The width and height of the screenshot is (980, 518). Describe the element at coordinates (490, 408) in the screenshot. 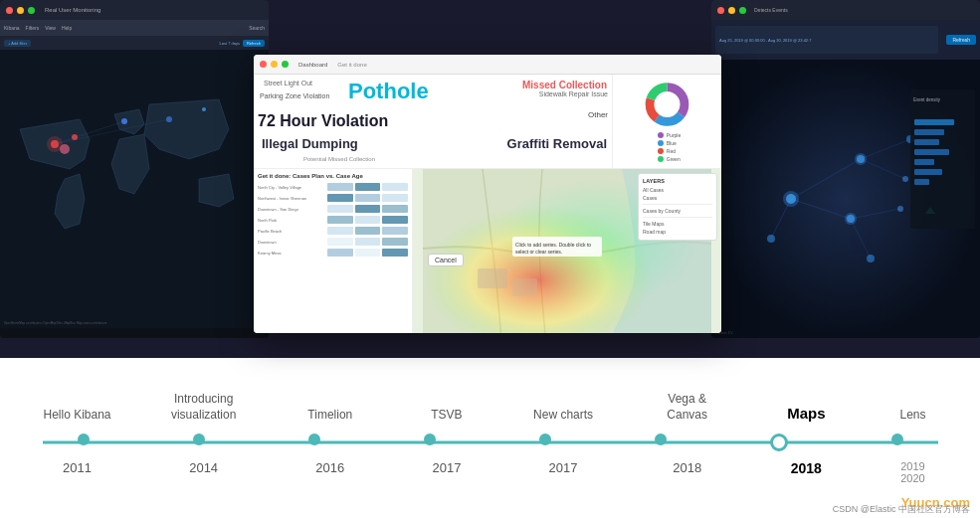

I see `timeline-labels: Hello Kibana Introducingvisualization Ti…` at that location.